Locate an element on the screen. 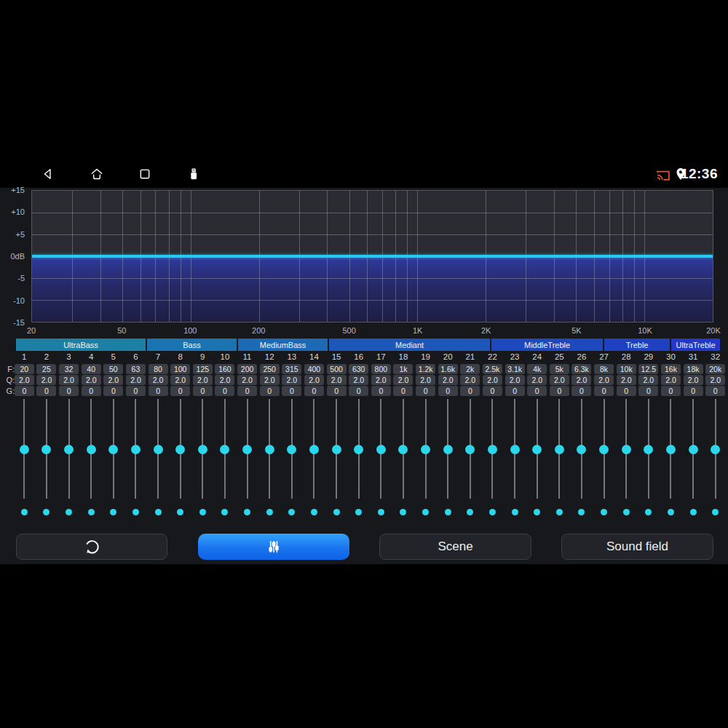 The image size is (728, 728). band-number: 23 is located at coordinates (515, 357).